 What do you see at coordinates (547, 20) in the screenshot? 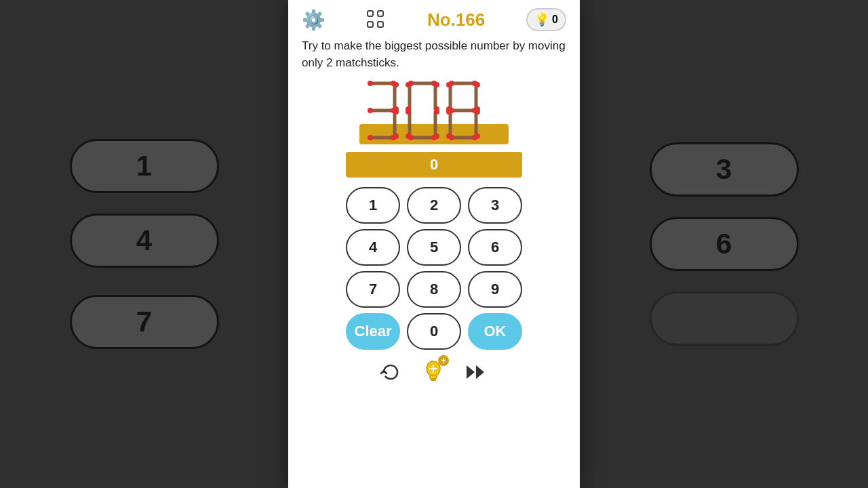
I see `hint-badge: 💡 0` at bounding box center [547, 20].